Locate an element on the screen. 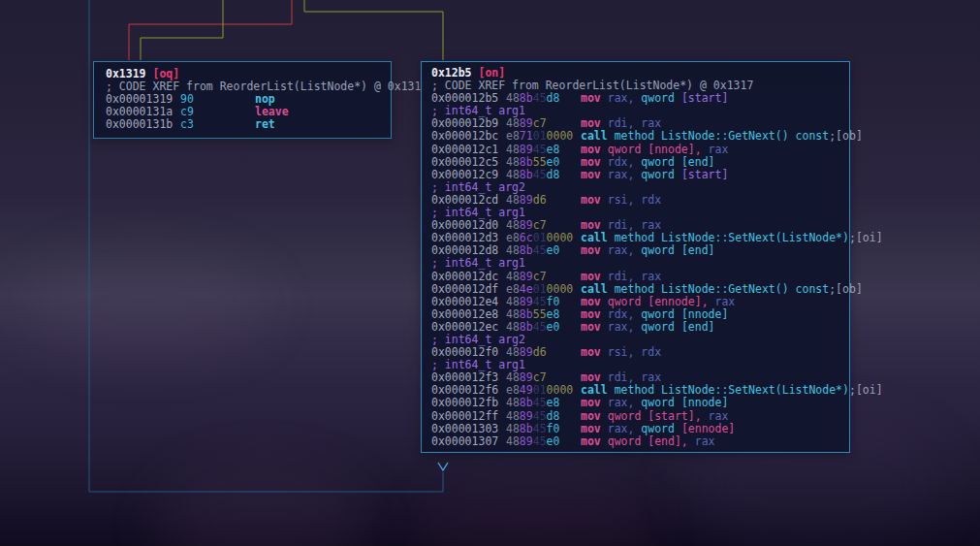 Image resolution: width=980 pixels, height=546 pixels. asm-token: qword [start], is located at coordinates (658, 416).